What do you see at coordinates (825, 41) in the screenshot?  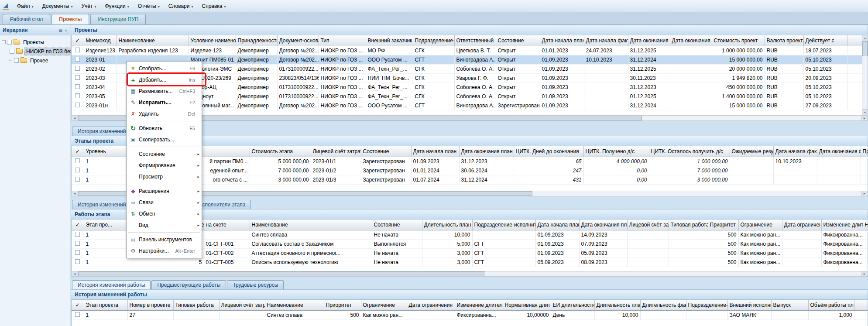 I see `column-header: Действует с` at bounding box center [825, 41].